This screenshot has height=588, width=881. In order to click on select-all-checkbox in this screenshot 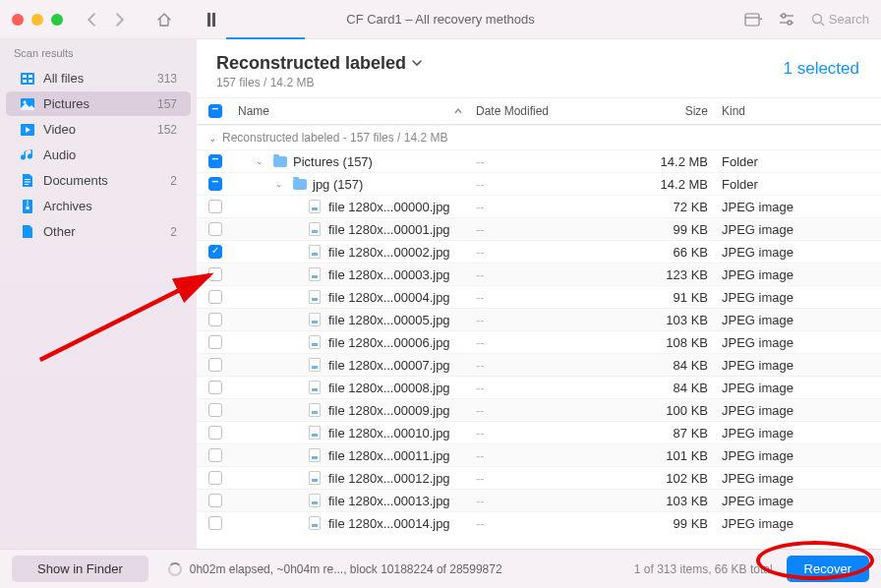, I will do `click(215, 111)`.